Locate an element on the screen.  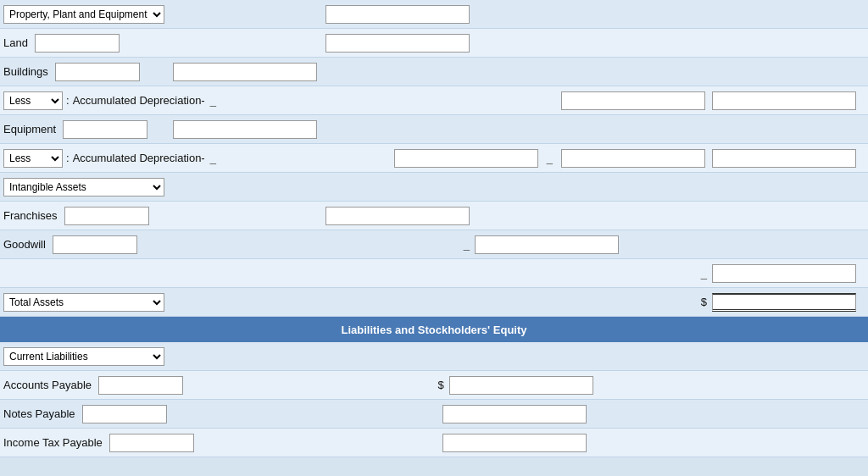
franchises-label: Franchises is located at coordinates (31, 215).